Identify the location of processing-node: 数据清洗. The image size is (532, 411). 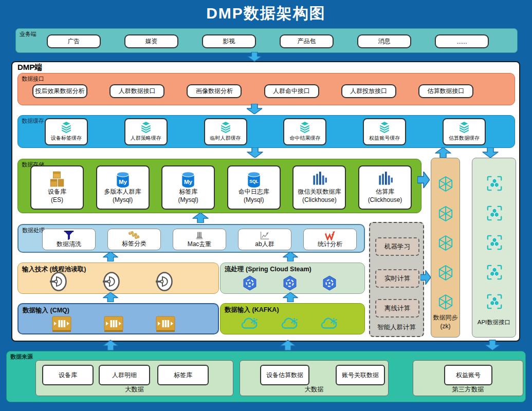
(69, 245).